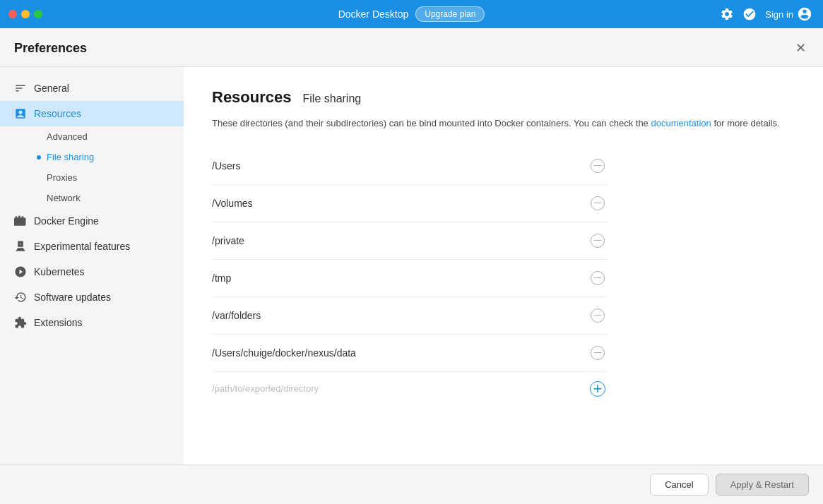 The height and width of the screenshot is (504, 823). What do you see at coordinates (38, 14) in the screenshot?
I see `maximize-traffic-light` at bounding box center [38, 14].